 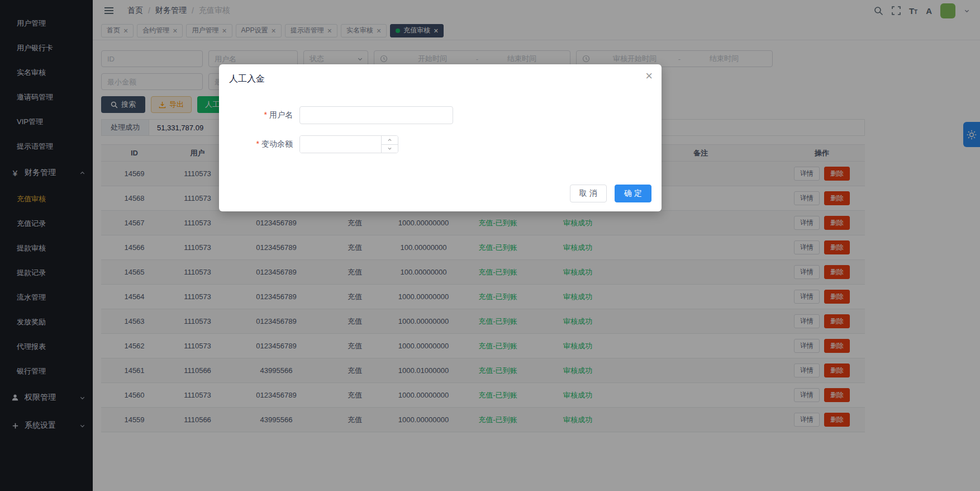 What do you see at coordinates (588, 193) in the screenshot?
I see `cancel-button: 取 消` at bounding box center [588, 193].